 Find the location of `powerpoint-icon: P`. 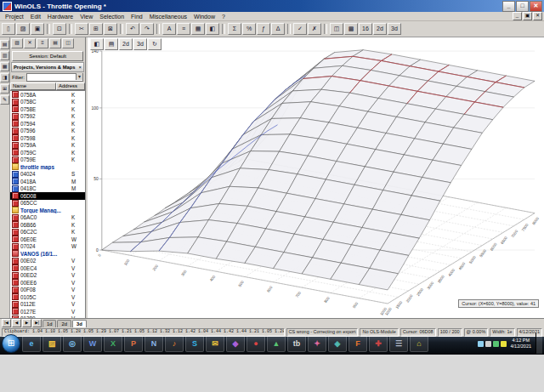

powerpoint-icon: P is located at coordinates (133, 344).